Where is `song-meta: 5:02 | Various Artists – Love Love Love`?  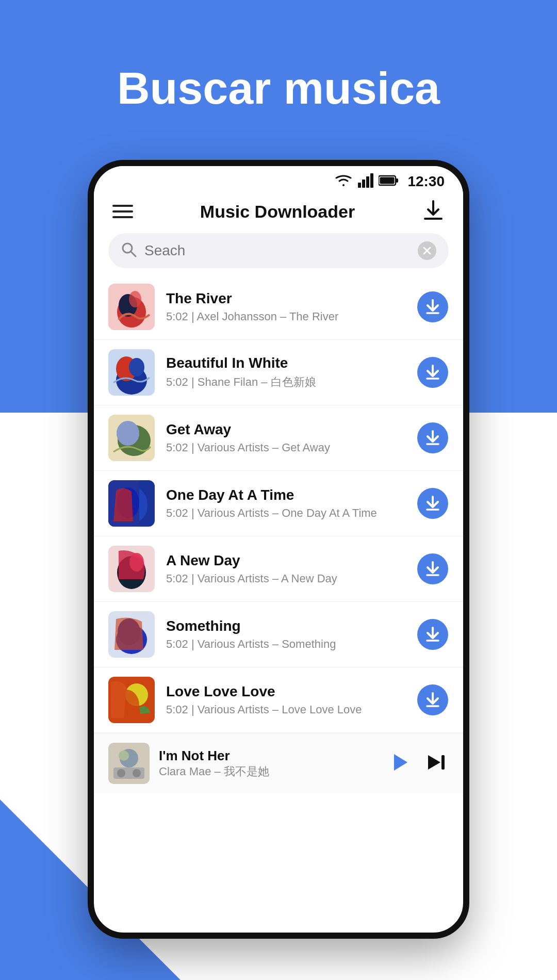
song-meta: 5:02 | Various Artists – Love Love Love is located at coordinates (286, 710).